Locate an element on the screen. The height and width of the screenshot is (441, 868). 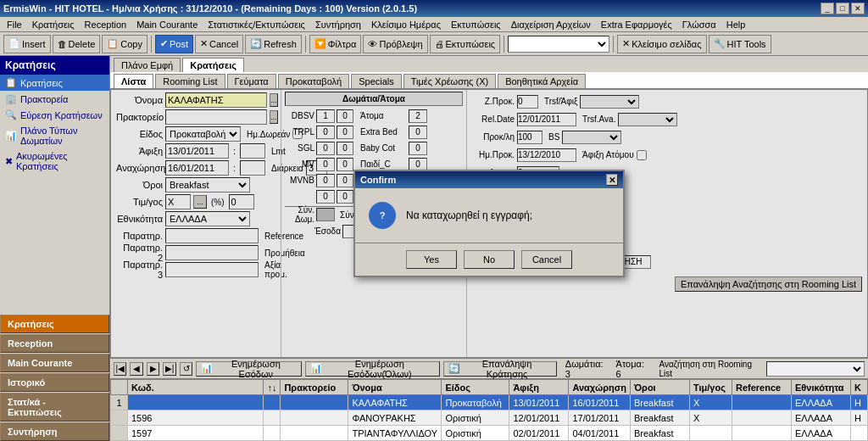
rooming-search-select is located at coordinates (815, 369).